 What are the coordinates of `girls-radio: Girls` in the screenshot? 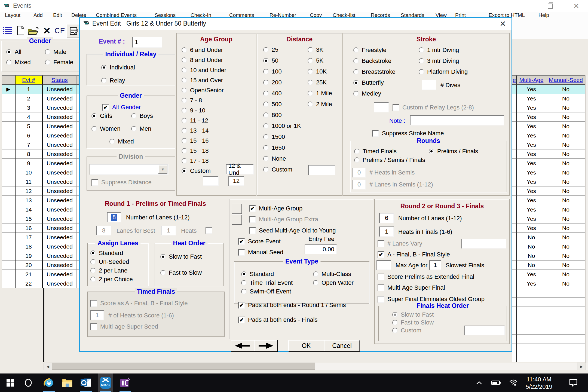 It's located at (102, 116).